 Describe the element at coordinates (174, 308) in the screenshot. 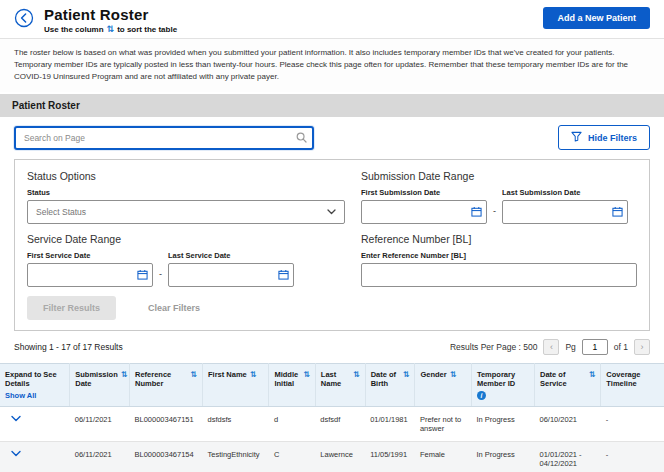

I see `clear-filters-button: Clear Filters` at that location.